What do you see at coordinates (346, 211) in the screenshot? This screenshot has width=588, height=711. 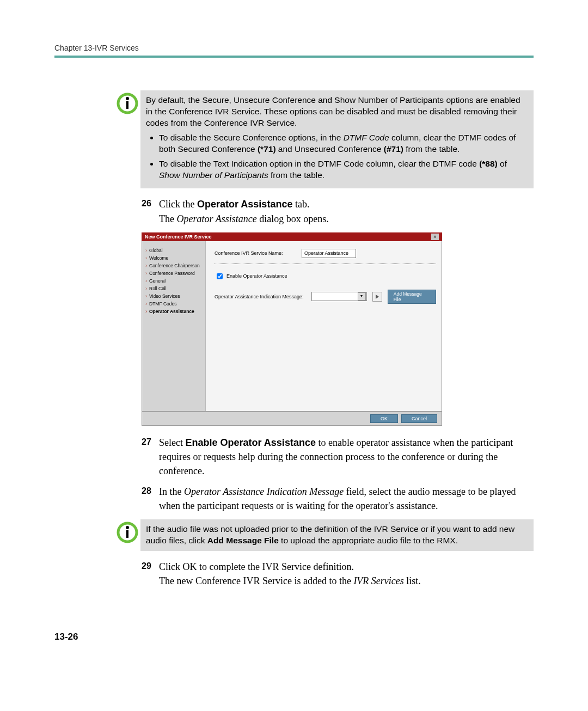 I see `step-26-text: Click the Operator Assistance tab. The O…` at bounding box center [346, 211].